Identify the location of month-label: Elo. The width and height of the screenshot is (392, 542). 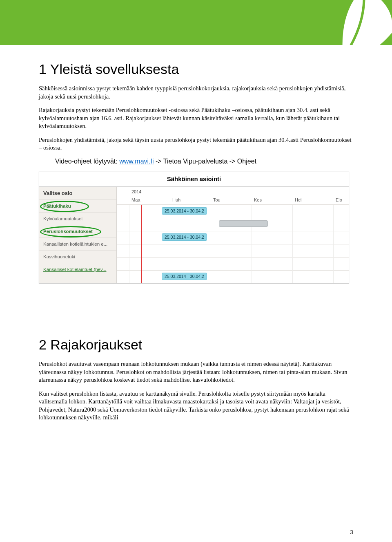
(339, 200).